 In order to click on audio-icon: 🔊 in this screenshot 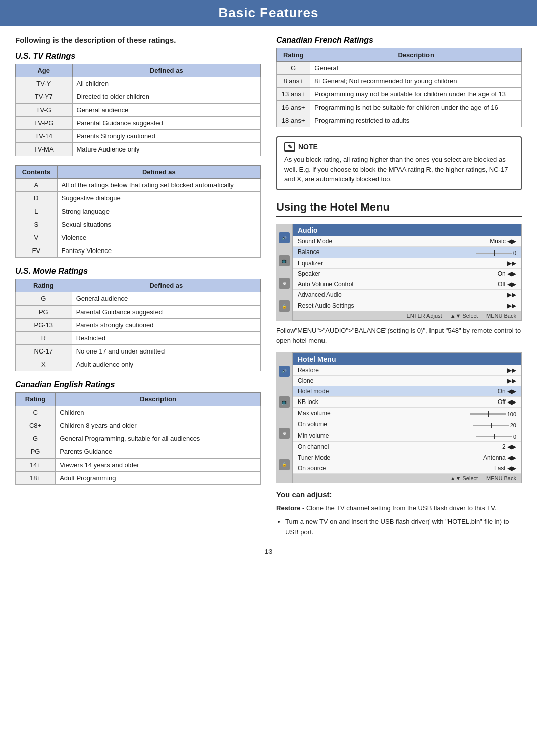, I will do `click(284, 238)`.